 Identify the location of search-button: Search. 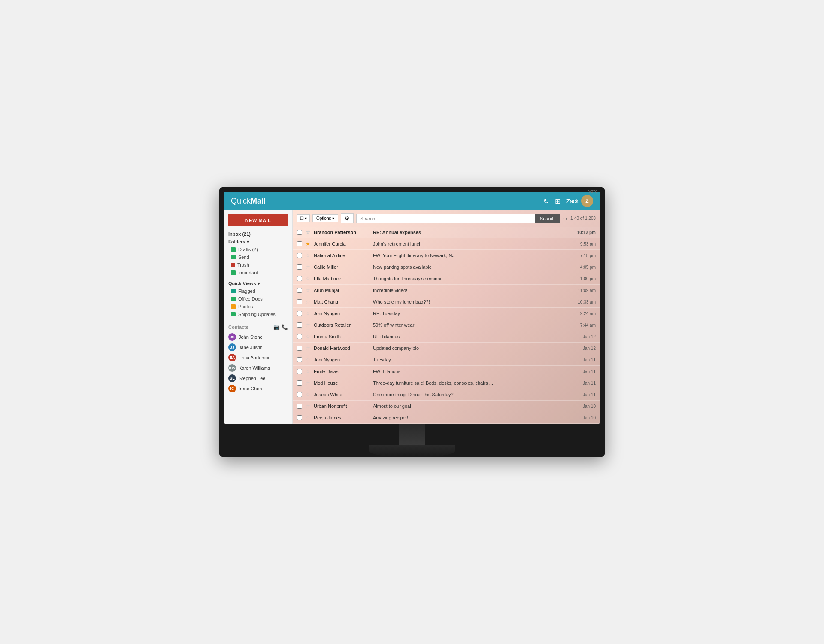
(548, 219).